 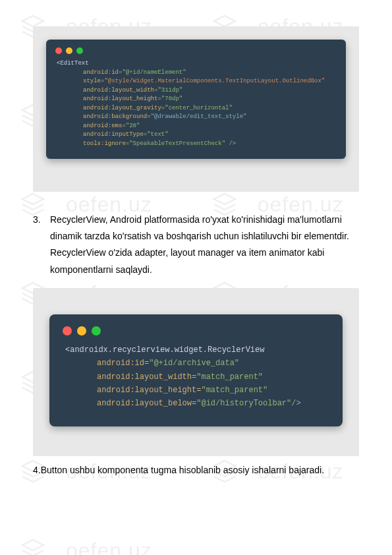 What do you see at coordinates (196, 144) in the screenshot?
I see `code-line: tools:ignore="SpeakableTextPresentCheck"…` at bounding box center [196, 144].